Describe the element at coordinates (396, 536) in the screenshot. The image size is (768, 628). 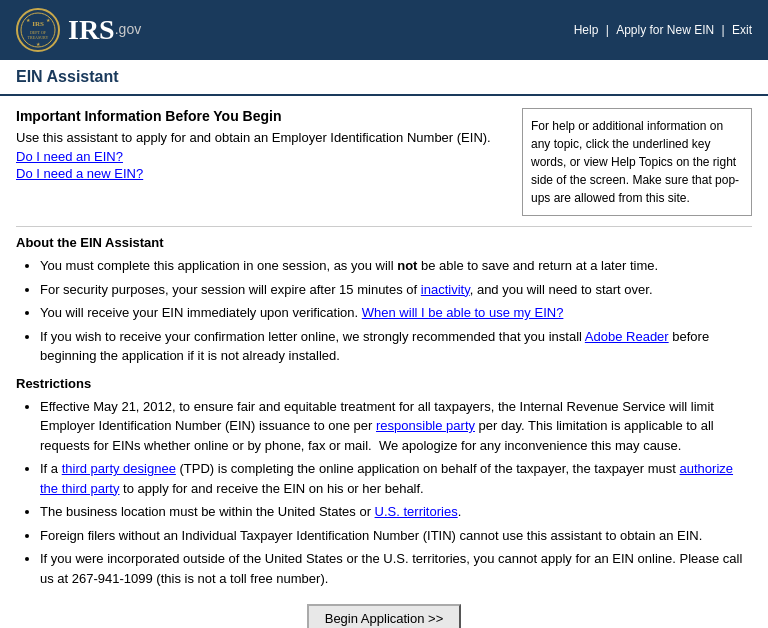
I see `list-item: Foreign filers without an Individual Tax…` at that location.